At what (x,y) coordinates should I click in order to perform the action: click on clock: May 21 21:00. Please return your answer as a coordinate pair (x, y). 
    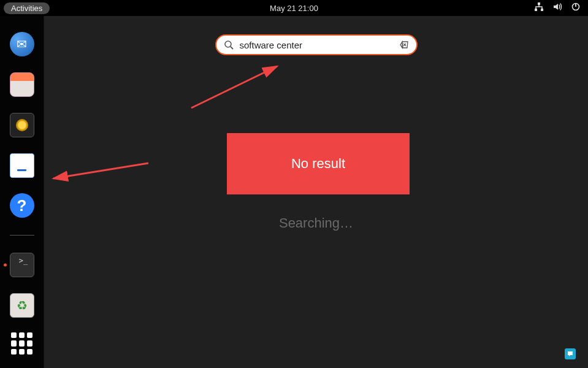
    Looking at the image, I should click on (294, 9).